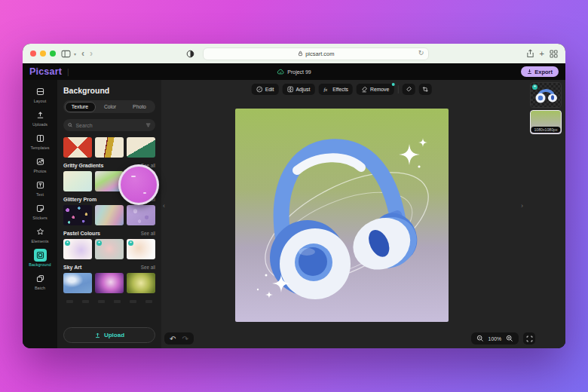  What do you see at coordinates (141, 148) in the screenshot?
I see `texture-thumb-green-wedge` at bounding box center [141, 148].